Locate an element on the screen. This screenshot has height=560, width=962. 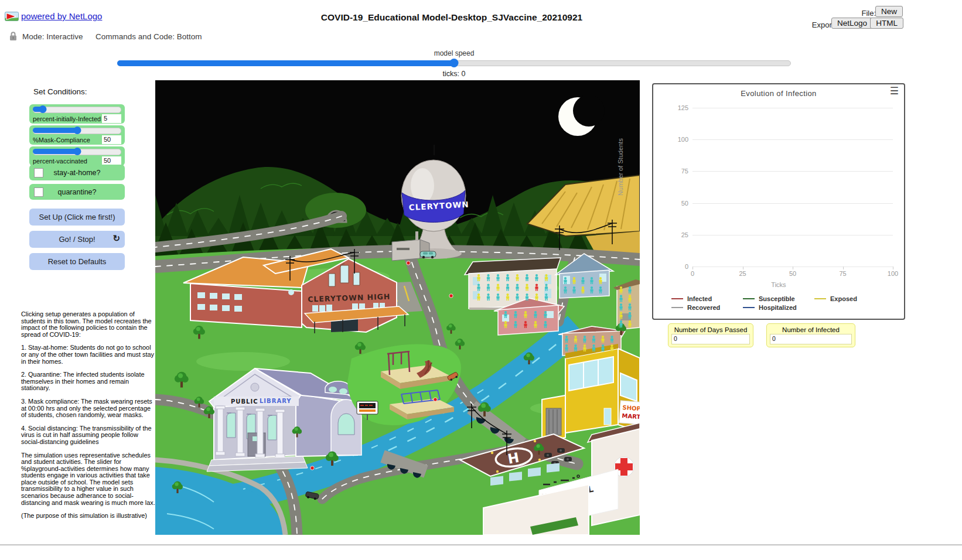
monitor-title: Number of Infected is located at coordinates (811, 330).